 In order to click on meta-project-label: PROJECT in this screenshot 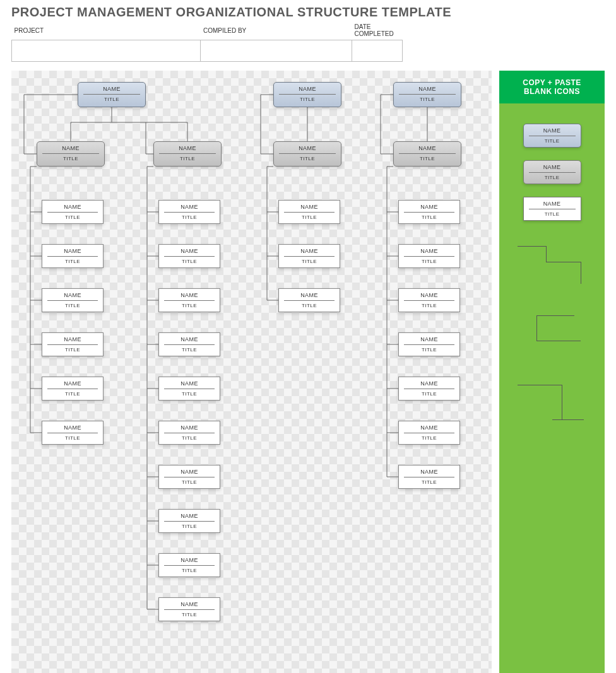, I will do `click(106, 32)`.